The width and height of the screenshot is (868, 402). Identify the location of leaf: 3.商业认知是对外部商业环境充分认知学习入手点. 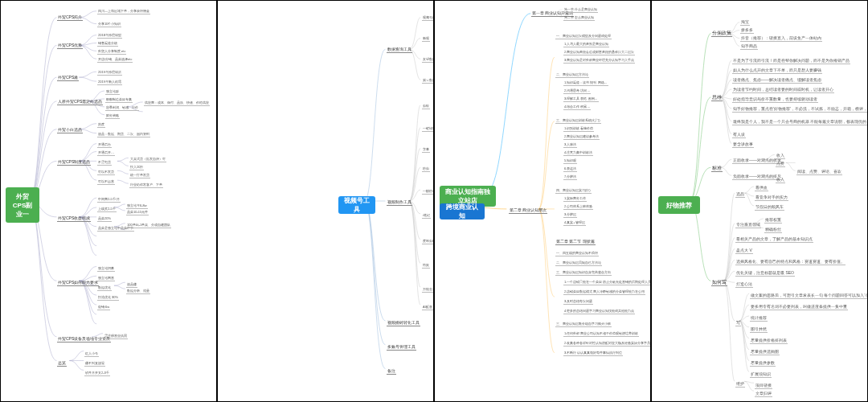
(600, 60).